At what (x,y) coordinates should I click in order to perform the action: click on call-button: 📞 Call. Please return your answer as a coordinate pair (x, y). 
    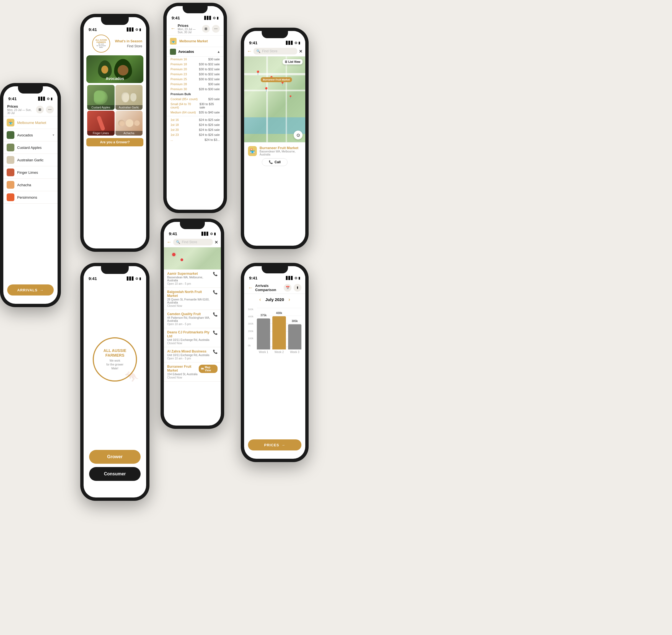
    Looking at the image, I should click on (275, 162).